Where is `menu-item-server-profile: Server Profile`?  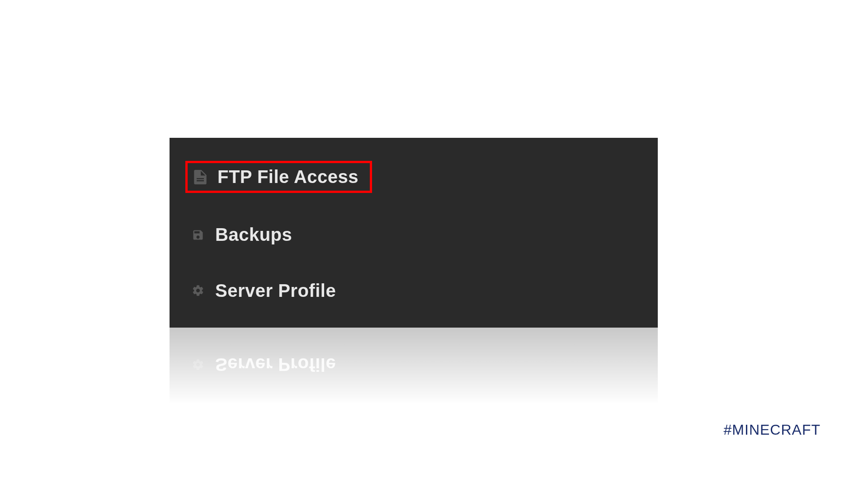
menu-item-server-profile: Server Profile is located at coordinates (414, 291).